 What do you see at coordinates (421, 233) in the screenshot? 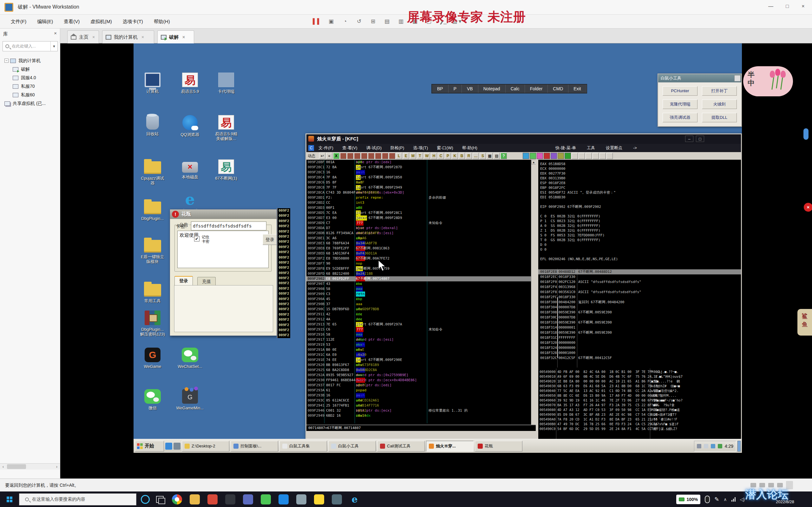
I see `disasm-row: 009F28DB8126 FF349ACAand dword ptr ds:[e…` at bounding box center [421, 233].